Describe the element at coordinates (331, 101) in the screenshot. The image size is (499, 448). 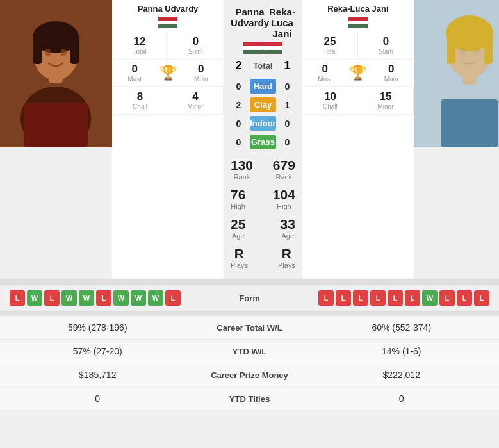
I see `right-chall-cell: 10 Chall` at that location.